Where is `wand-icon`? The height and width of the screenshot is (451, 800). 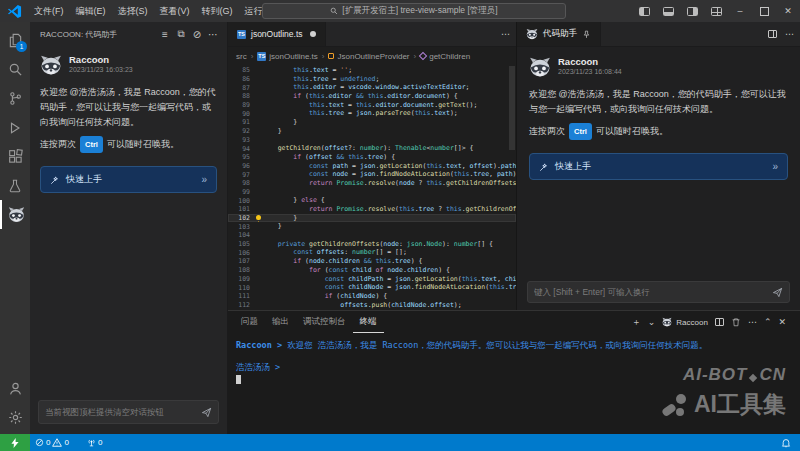 wand-icon is located at coordinates (544, 167).